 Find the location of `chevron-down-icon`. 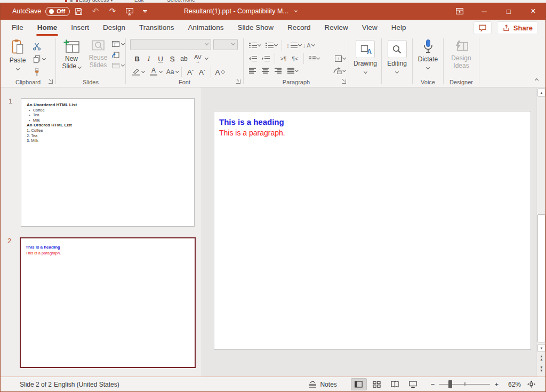

chevron-down-icon is located at coordinates (44, 59).